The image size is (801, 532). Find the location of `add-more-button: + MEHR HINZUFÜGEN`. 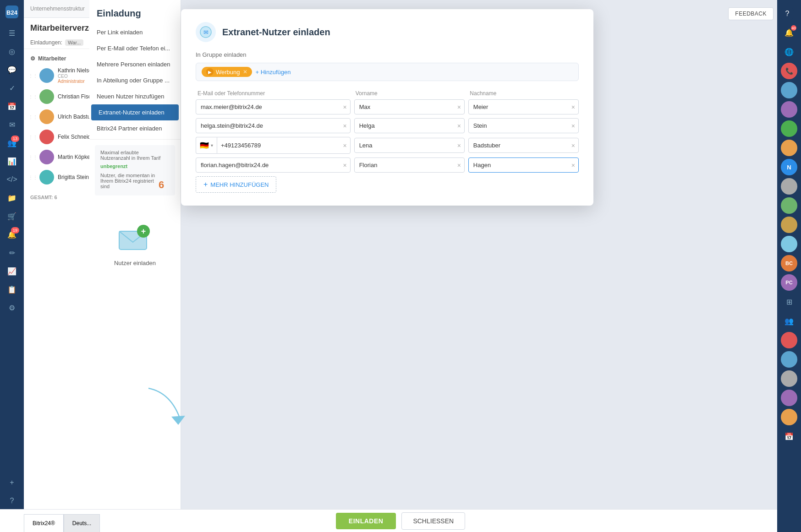

add-more-button: + MEHR HINZUFÜGEN is located at coordinates (236, 185).